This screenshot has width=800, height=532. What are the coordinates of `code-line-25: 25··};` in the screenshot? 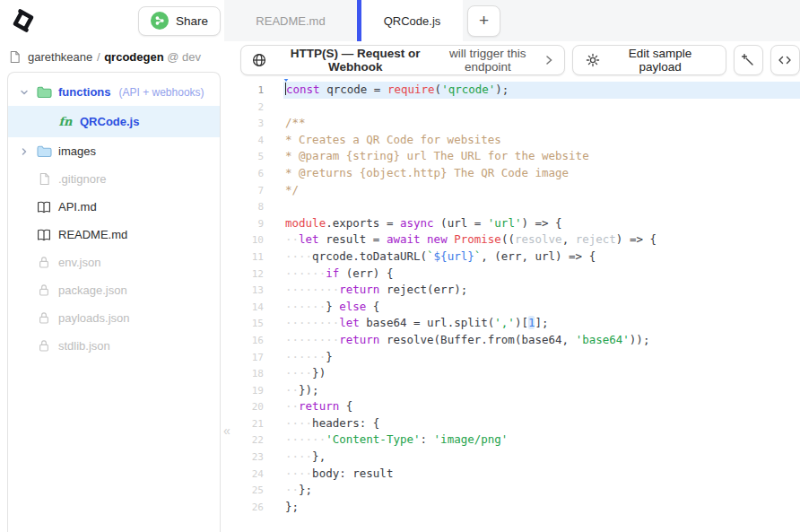 It's located at (520, 490).